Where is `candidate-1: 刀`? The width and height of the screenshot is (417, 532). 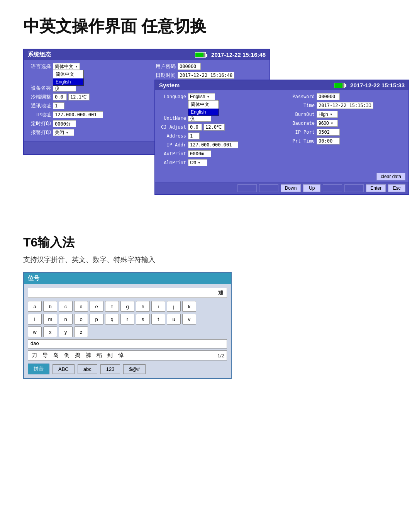
candidate-1: 刀 is located at coordinates (34, 355).